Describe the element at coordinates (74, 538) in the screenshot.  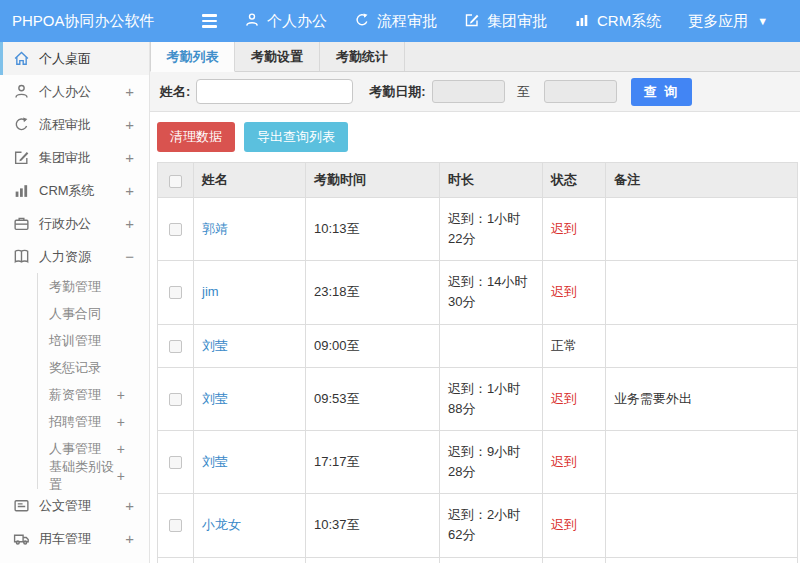
I see `sidebar-item-vehicle-mgmt: 用车管理 +` at that location.